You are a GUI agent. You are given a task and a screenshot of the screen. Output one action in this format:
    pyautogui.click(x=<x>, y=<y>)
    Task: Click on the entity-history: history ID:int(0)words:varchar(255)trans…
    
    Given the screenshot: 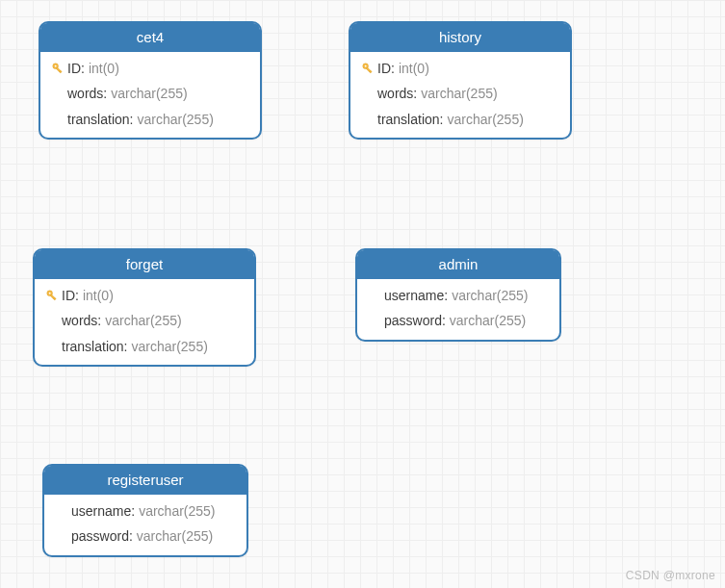 What is the action you would take?
    pyautogui.click(x=460, y=81)
    